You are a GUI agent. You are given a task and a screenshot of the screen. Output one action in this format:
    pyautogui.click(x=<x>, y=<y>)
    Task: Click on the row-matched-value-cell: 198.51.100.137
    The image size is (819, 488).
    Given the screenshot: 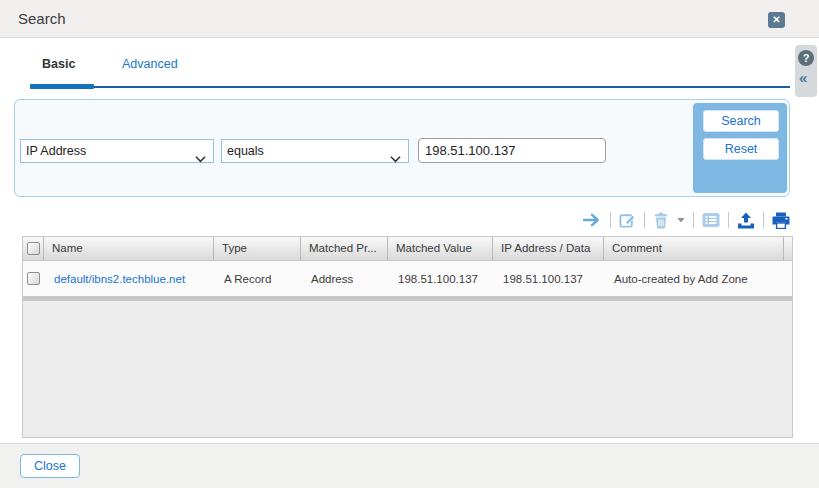 What is the action you would take?
    pyautogui.click(x=440, y=279)
    